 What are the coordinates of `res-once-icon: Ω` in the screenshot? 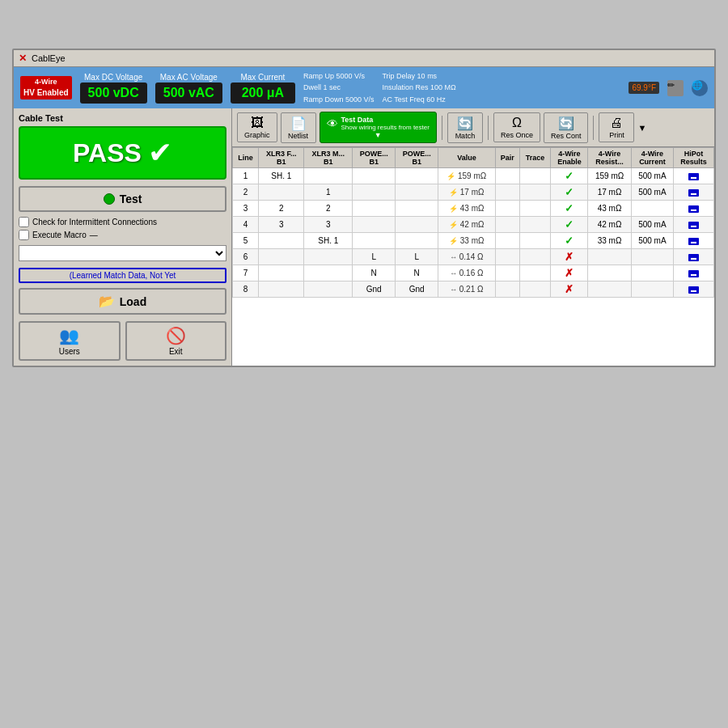 It's located at (517, 123).